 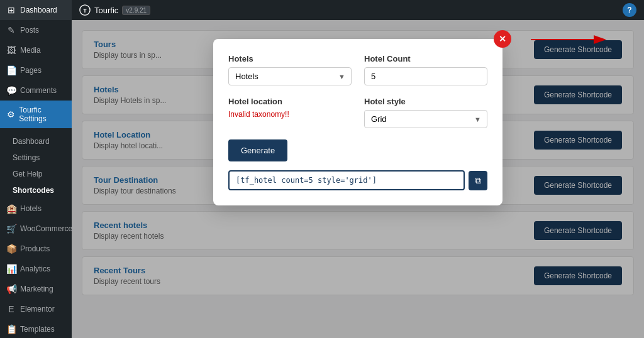 I want to click on shortcode-output-input, so click(x=347, y=180).